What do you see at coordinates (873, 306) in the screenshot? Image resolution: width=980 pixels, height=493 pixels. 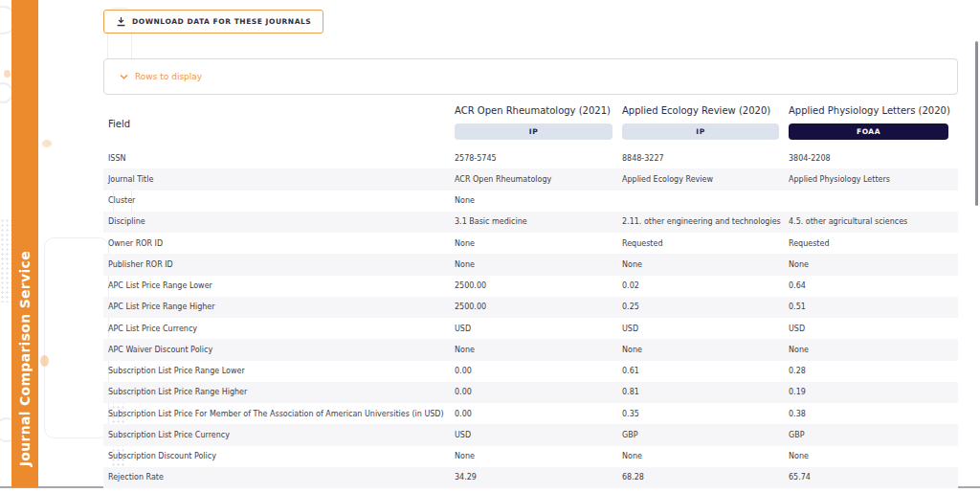 I see `value-cell: 0.51` at bounding box center [873, 306].